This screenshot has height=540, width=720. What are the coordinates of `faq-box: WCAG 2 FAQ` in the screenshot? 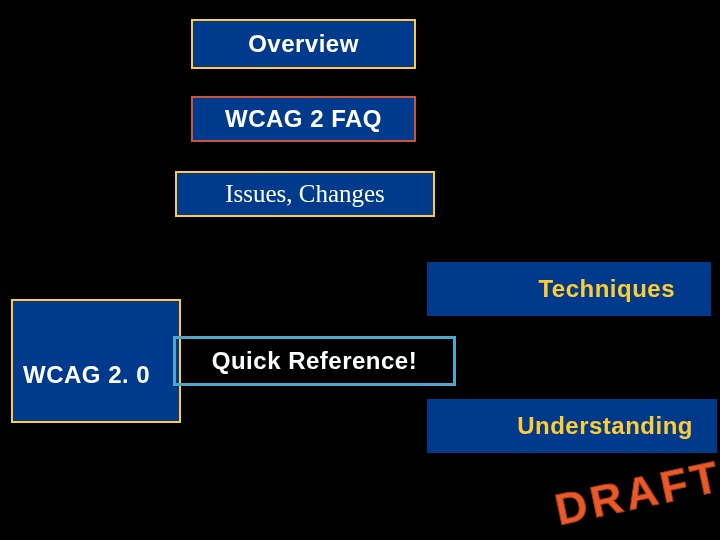 It's located at (304, 119).